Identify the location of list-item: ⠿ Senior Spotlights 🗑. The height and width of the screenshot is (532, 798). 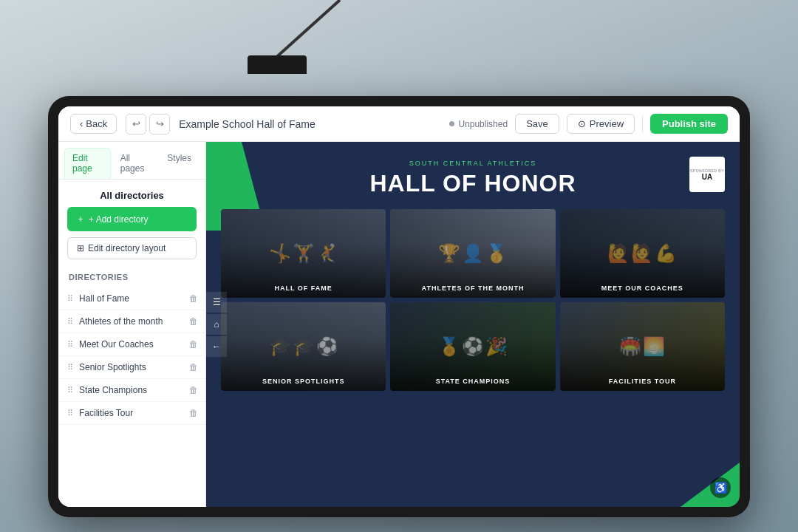
(132, 368).